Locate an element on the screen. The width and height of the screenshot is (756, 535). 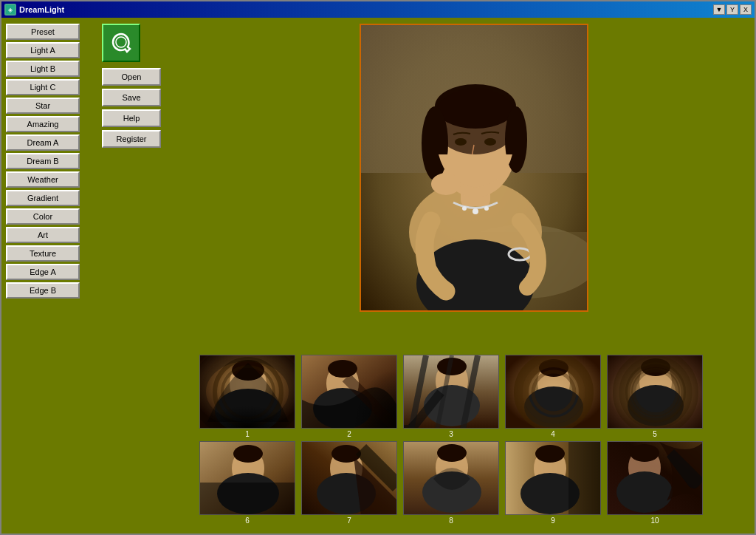
sidebar-item-dream-b: Dream B is located at coordinates (43, 161).